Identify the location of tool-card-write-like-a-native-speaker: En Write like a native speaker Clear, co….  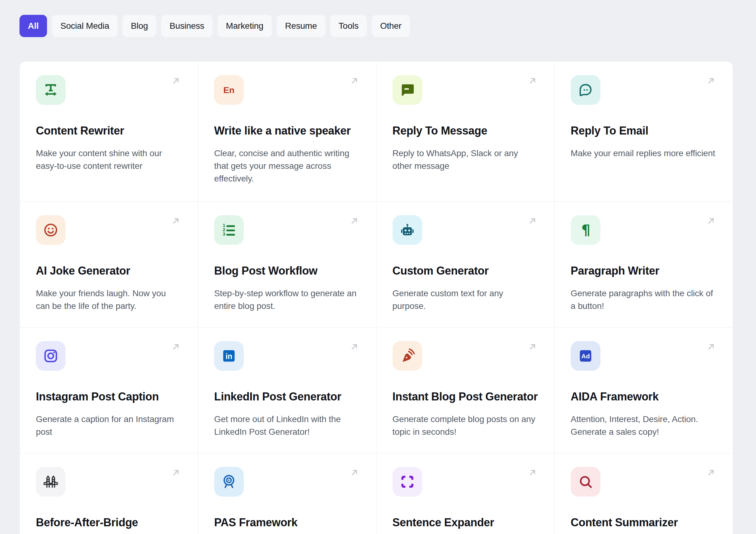
(287, 132).